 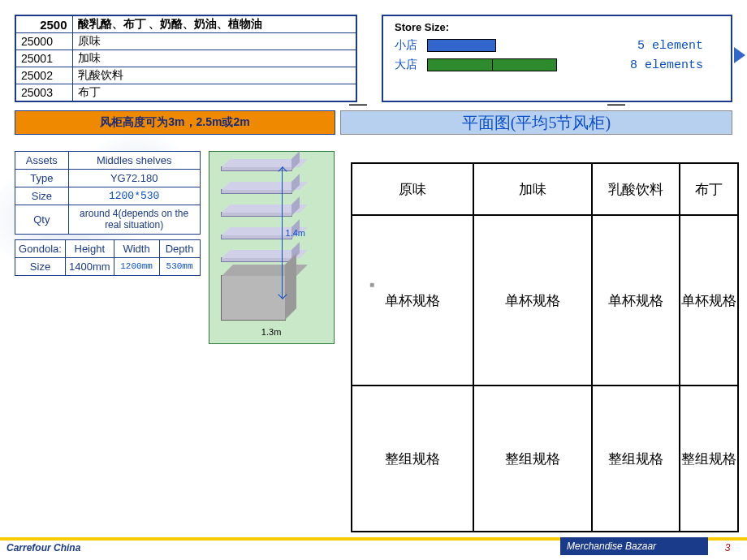 I want to click on store-large-row: 大店 8 elements, so click(x=557, y=65).